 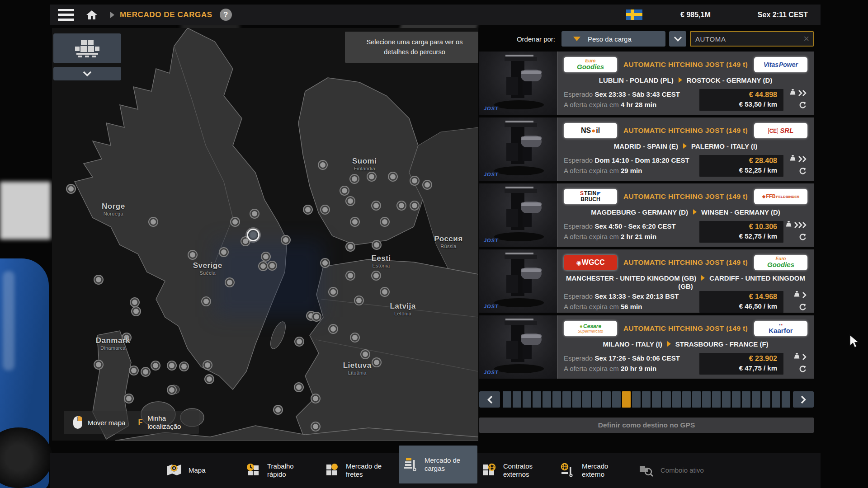 What do you see at coordinates (517, 470) in the screenshot?
I see `tab-contratos-externos: Contratos externos` at bounding box center [517, 470].